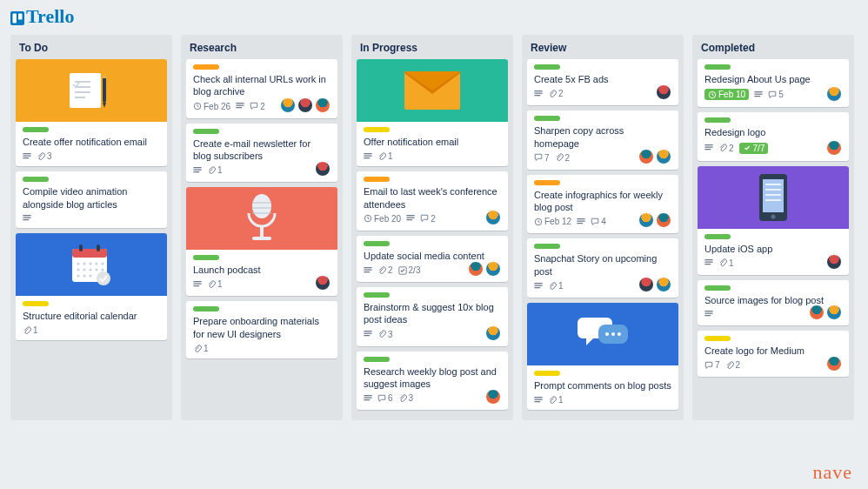 The width and height of the screenshot is (868, 489). What do you see at coordinates (773, 221) in the screenshot?
I see `card: Update iOS app1` at bounding box center [773, 221].